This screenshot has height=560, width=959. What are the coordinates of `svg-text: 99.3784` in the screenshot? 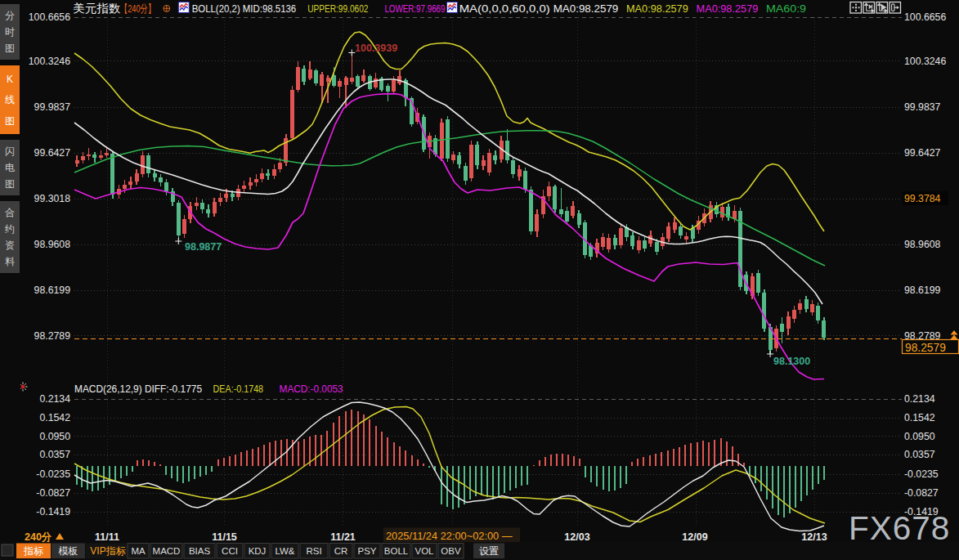 It's located at (922, 199).